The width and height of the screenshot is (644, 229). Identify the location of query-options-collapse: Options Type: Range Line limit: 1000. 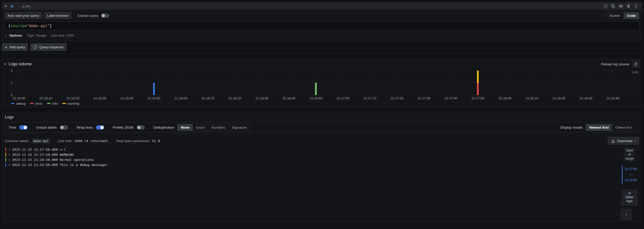
(322, 35).